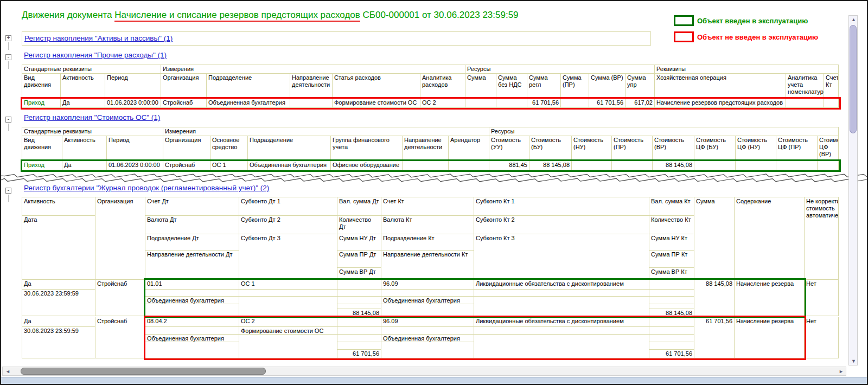  Describe the element at coordinates (672, 239) in the screenshot. I see `header-column: Вал. сумма КтКоличество КтСумма НУ КтСум…` at that location.